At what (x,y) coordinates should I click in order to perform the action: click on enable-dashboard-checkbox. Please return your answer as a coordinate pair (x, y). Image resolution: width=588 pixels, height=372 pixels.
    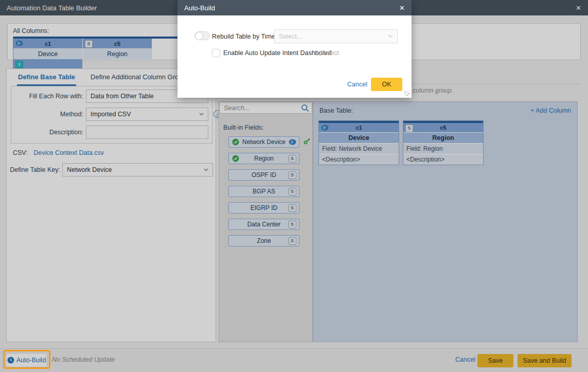
    Looking at the image, I should click on (216, 53).